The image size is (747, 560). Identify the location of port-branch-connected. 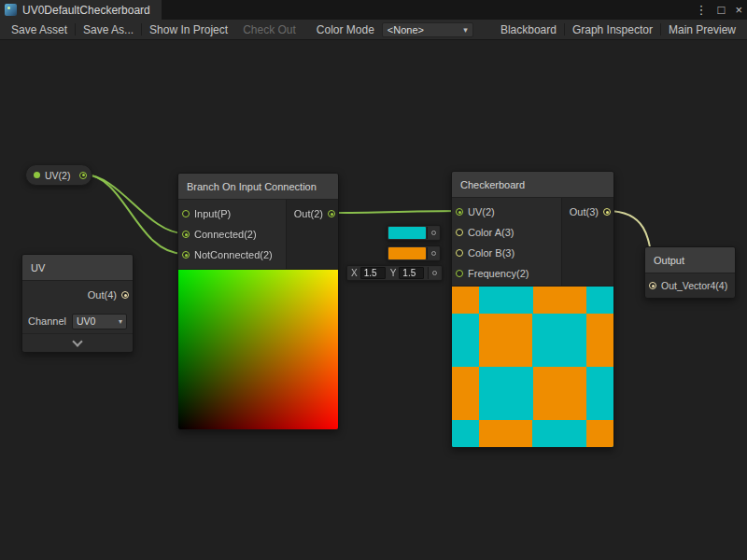
(186, 234).